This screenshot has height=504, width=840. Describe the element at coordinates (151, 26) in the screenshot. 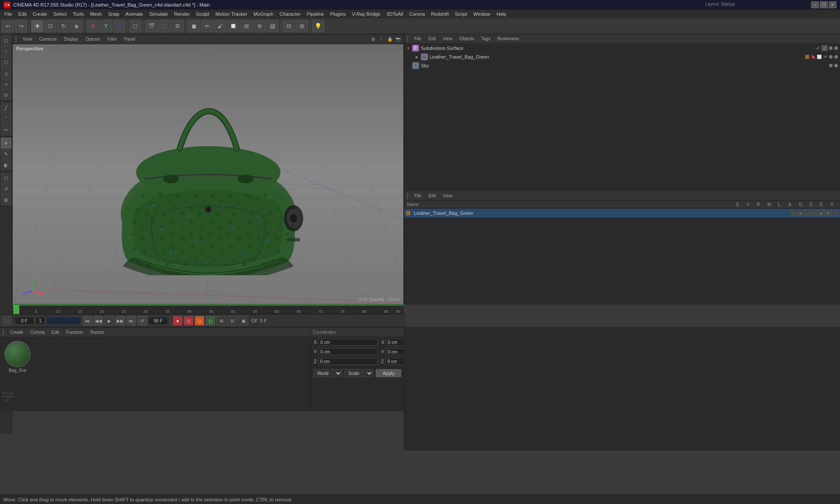

I see `toolbar-render-region: 🎬` at that location.